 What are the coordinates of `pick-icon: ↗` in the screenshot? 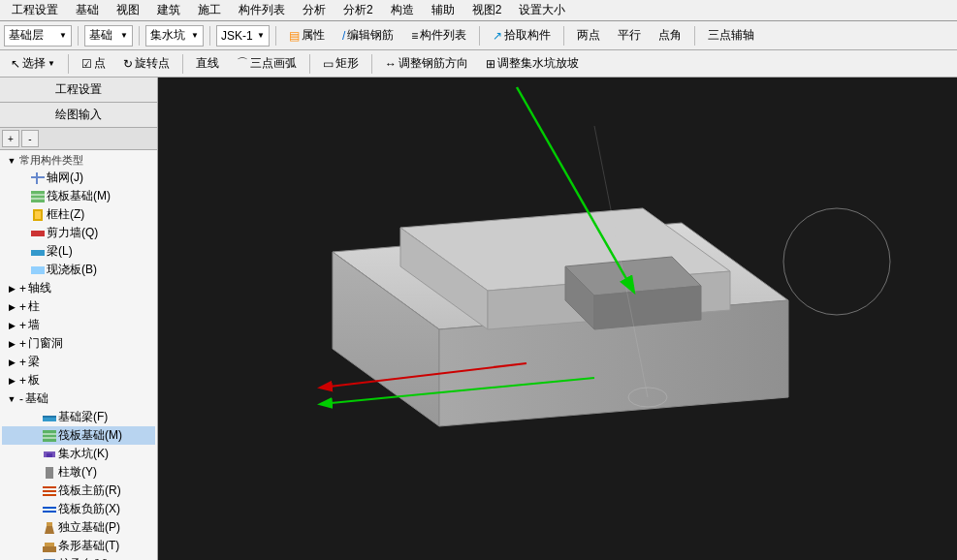 It's located at (497, 36).